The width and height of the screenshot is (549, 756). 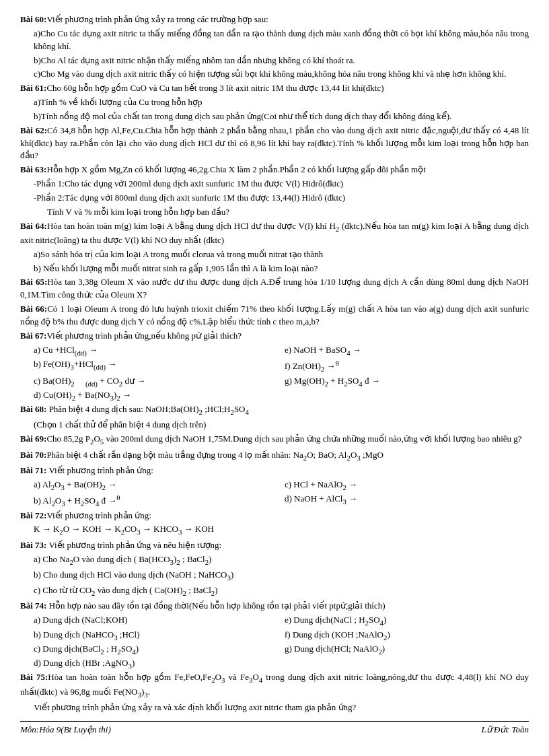 I want to click on bai63-title: Bài 63:Hỗn hợp X gồm Mg,Zn có khối lượng…, so click(x=274, y=170).